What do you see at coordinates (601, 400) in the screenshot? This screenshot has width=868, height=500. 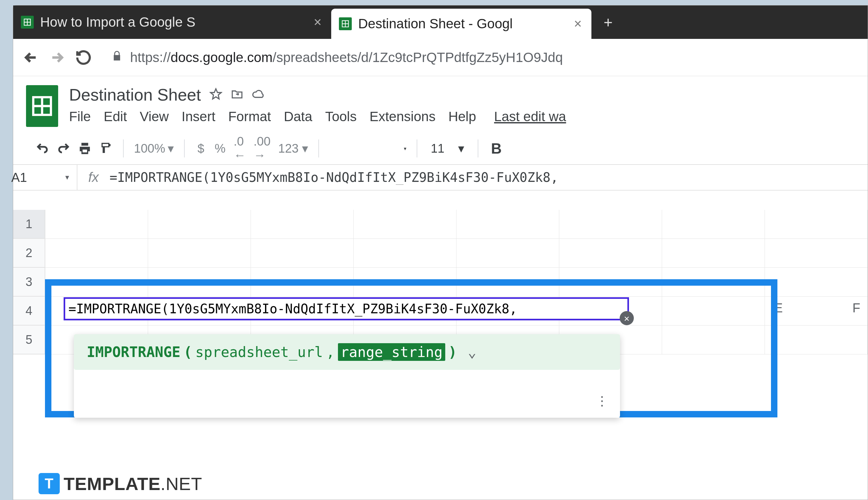 I see `more-options-icon: ⋮` at bounding box center [601, 400].